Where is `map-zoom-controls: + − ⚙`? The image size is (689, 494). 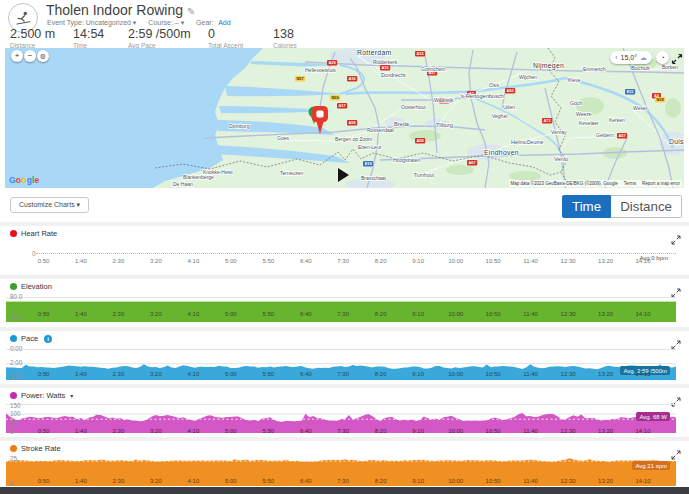 map-zoom-controls: + − ⚙ is located at coordinates (30, 56).